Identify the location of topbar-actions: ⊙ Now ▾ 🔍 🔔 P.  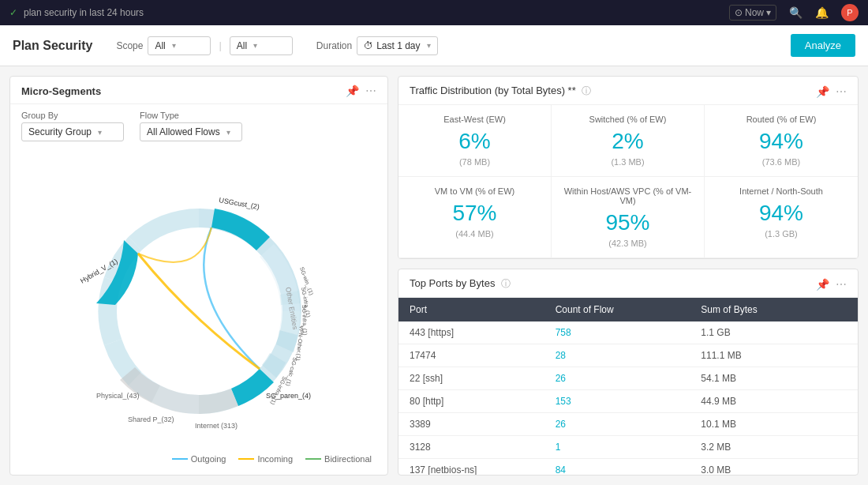
(794, 13).